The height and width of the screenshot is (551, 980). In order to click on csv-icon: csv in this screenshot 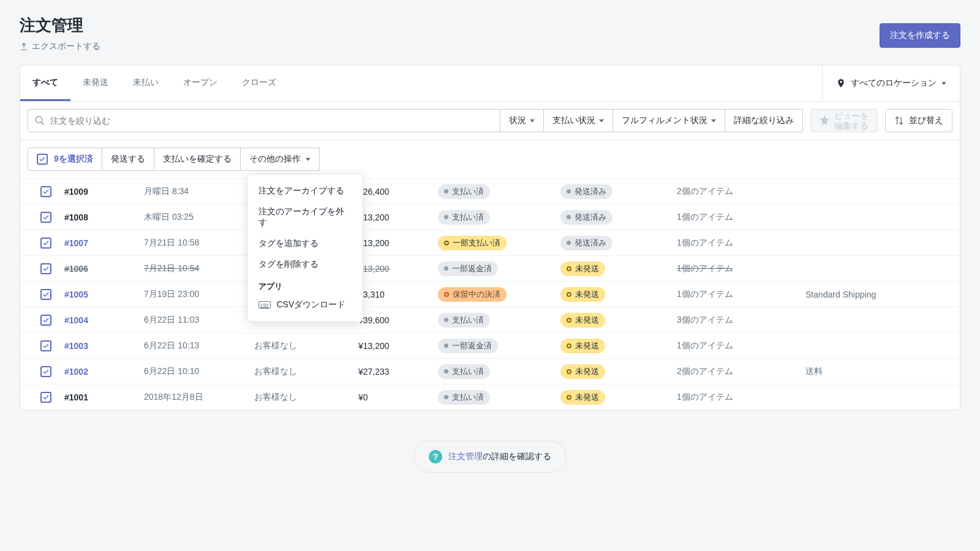, I will do `click(265, 305)`.